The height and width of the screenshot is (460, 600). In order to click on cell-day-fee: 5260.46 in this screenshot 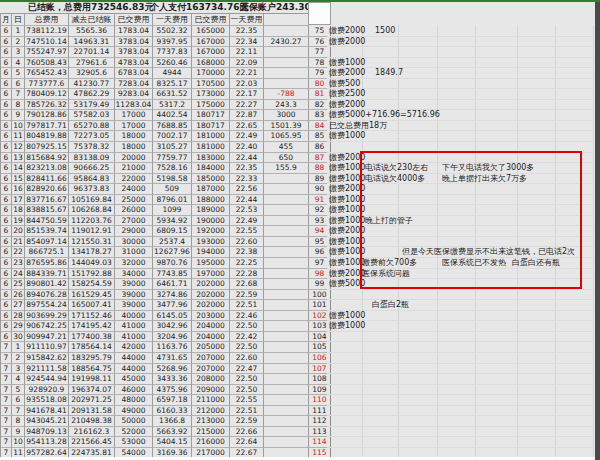, I will do `click(172, 64)`.